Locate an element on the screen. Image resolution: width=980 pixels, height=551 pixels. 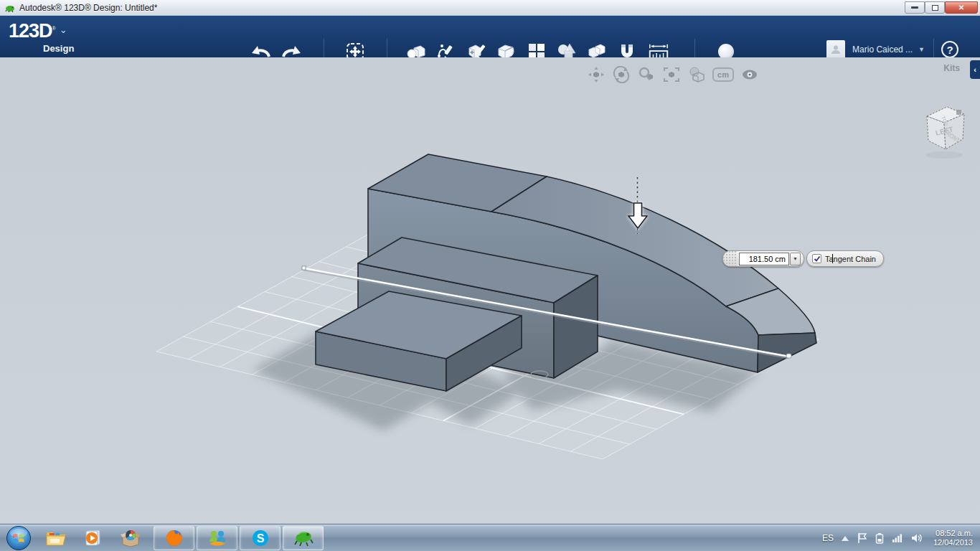
chevron-down-icon: ⌄ is located at coordinates (63, 30).